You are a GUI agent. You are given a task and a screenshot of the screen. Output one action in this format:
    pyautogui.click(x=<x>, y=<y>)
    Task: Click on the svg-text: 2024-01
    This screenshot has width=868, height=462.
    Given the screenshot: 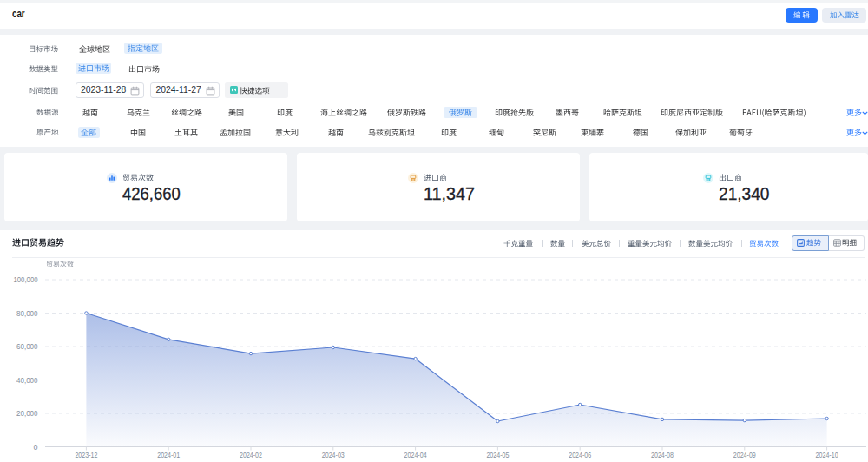 What is the action you would take?
    pyautogui.click(x=168, y=455)
    